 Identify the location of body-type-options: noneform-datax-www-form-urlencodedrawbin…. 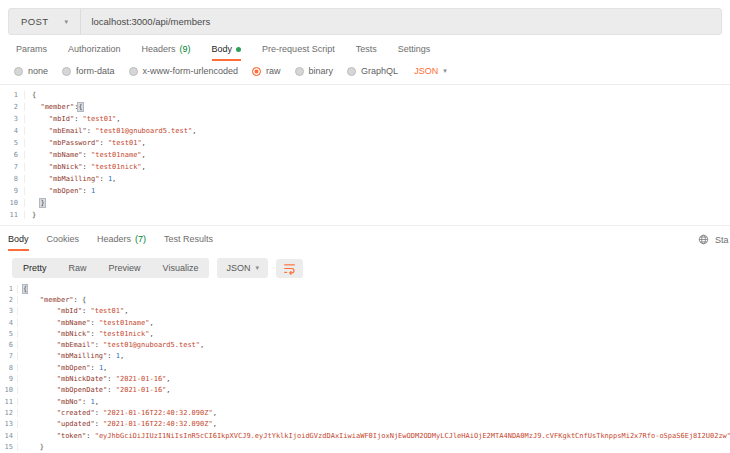
(368, 71).